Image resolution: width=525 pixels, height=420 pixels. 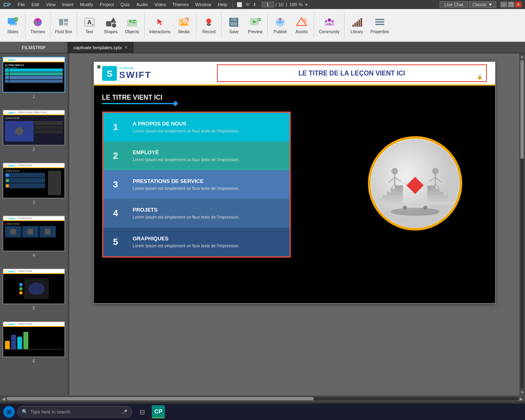 I want to click on circle-image-inner, so click(x=415, y=183).